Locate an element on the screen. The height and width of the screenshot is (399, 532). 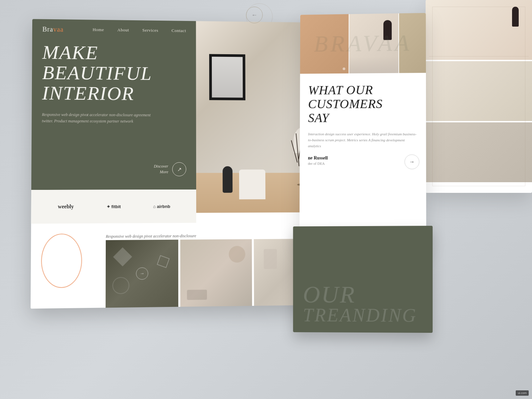
grid-arrow-1: → is located at coordinates (142, 273).